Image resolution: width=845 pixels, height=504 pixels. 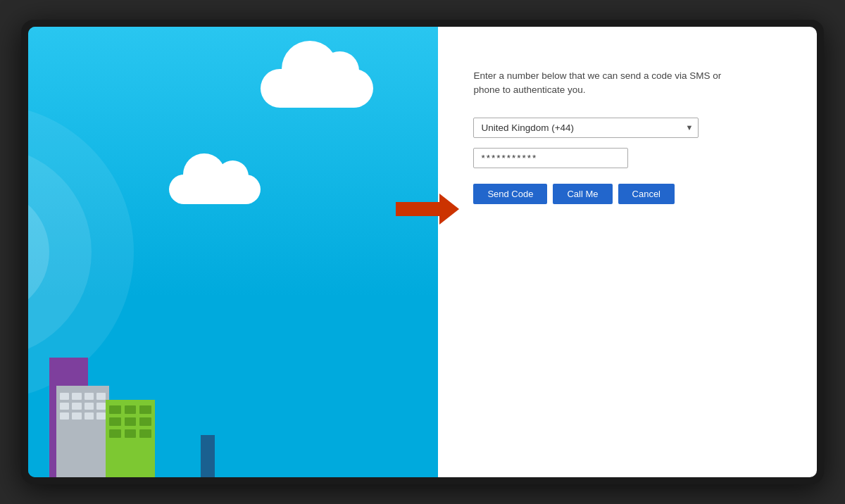 What do you see at coordinates (208, 456) in the screenshot?
I see `building-dark` at bounding box center [208, 456].